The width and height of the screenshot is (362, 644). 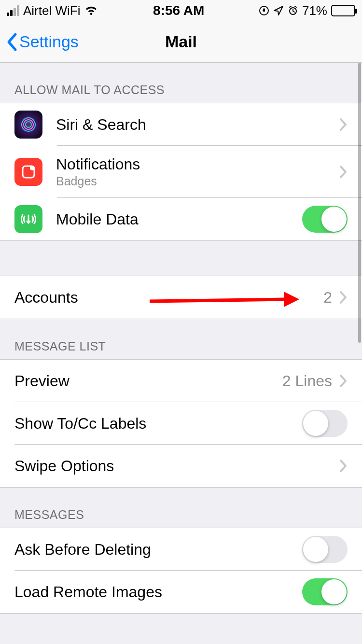 I want to click on row-sub-notifications: Badges, so click(x=197, y=182).